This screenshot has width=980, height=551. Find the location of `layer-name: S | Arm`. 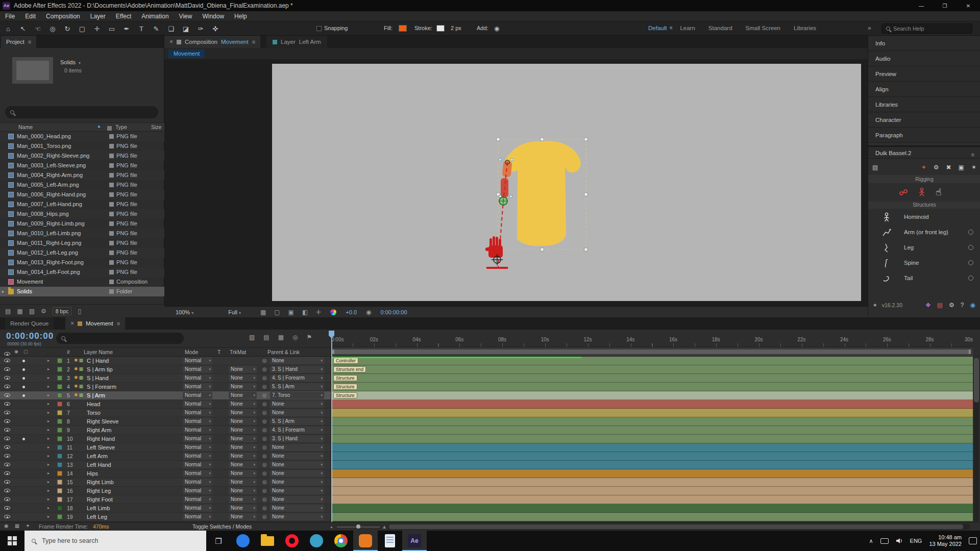

layer-name: S | Arm is located at coordinates (96, 395).